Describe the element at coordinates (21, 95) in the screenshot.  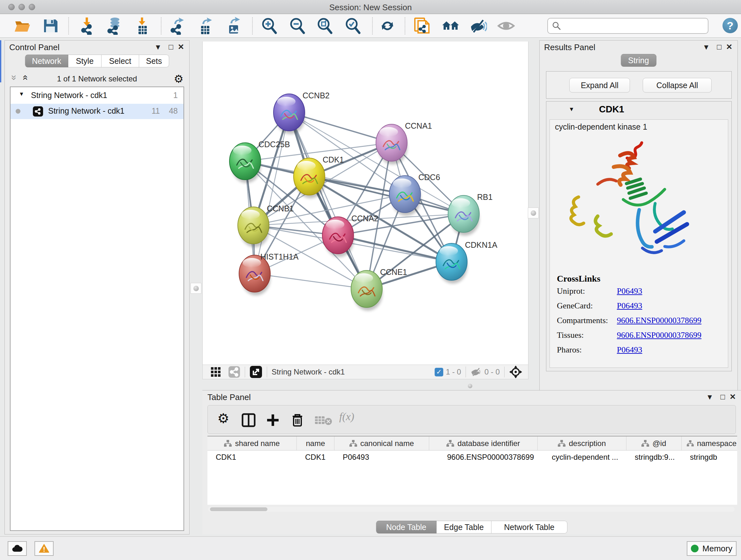
I see `collection-expand-icon: ▼` at that location.